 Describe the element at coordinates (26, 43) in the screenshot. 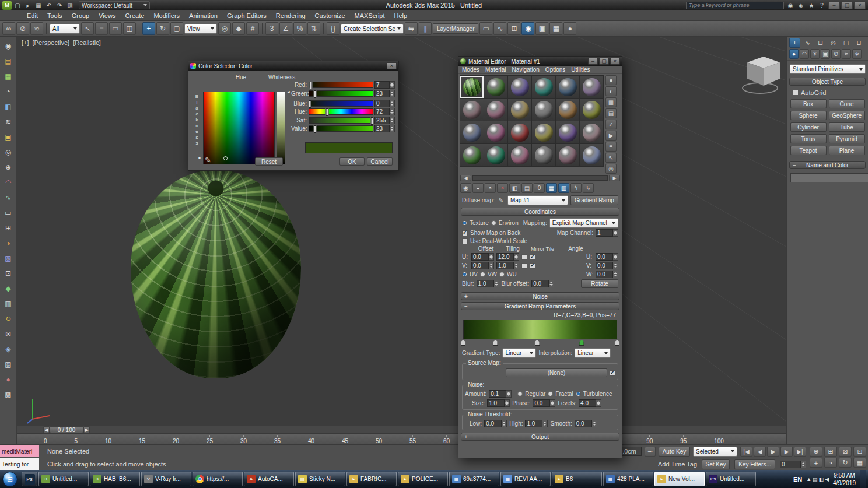

I see `viewport-plus-menu: [+]` at that location.